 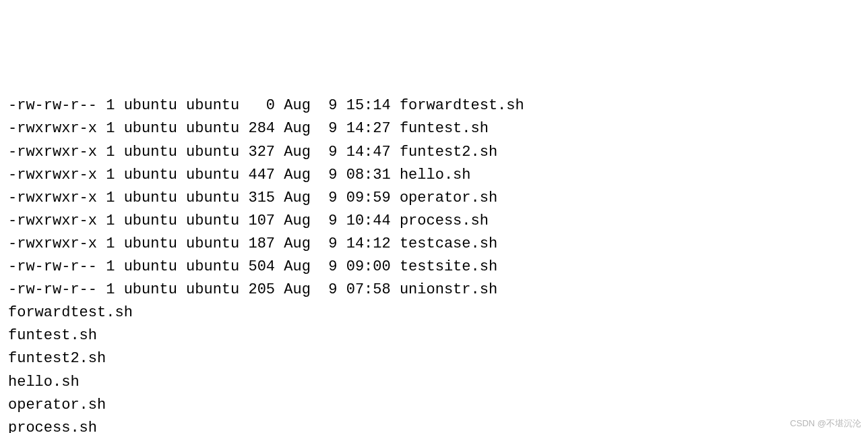 I want to click on ls-long-row: -rwxrwxr-x 1 ubuntu ubuntu 187 Aug 9 14:…, so click(x=434, y=244).